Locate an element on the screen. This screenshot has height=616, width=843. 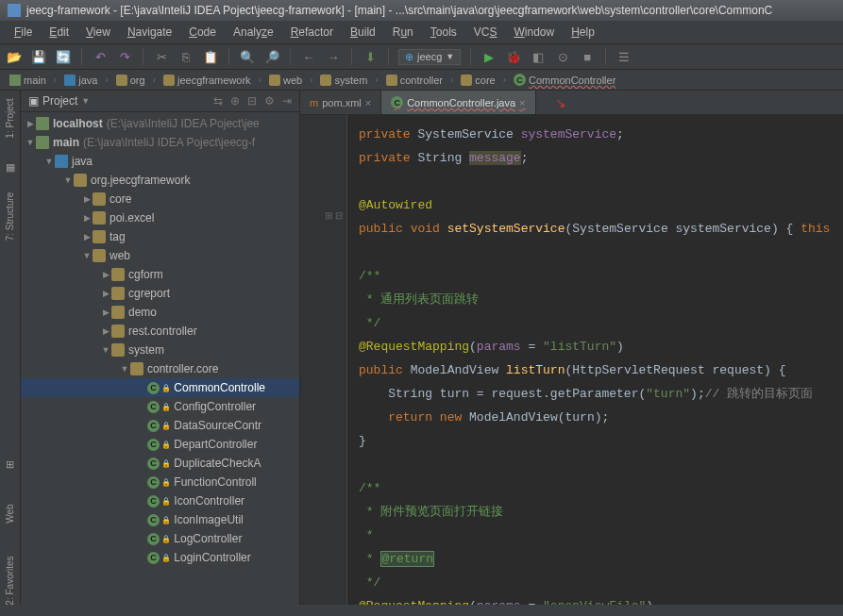
tree-class-iconimg: C🔒 IconImageUtil is located at coordinates (160, 520).